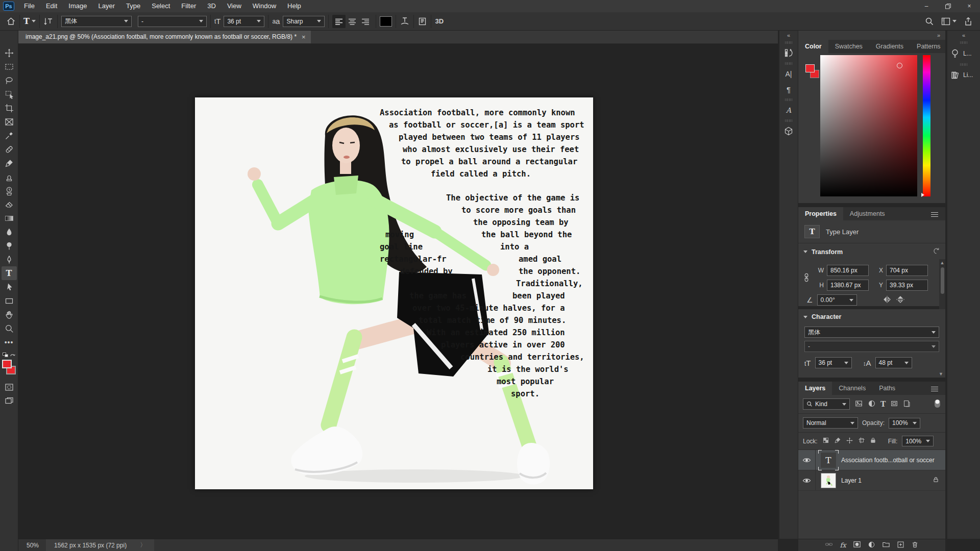 The width and height of the screenshot is (980, 551). I want to click on minimize-button: –, so click(926, 6).